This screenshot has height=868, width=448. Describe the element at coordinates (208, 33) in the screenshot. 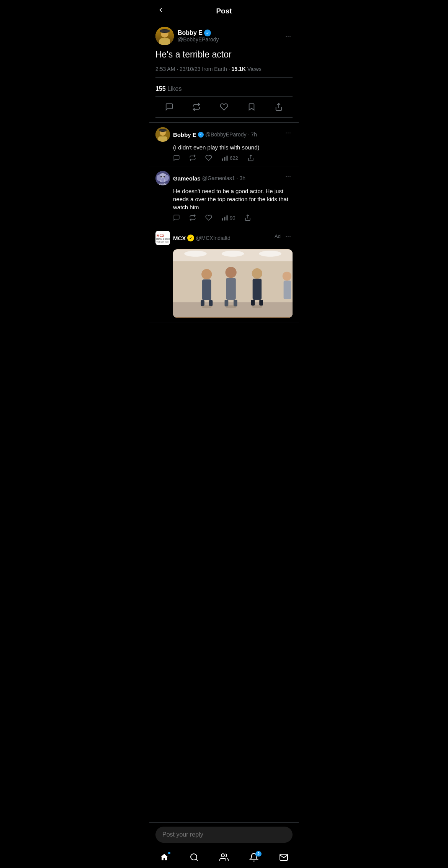

I see `verified-badge: ✓` at that location.